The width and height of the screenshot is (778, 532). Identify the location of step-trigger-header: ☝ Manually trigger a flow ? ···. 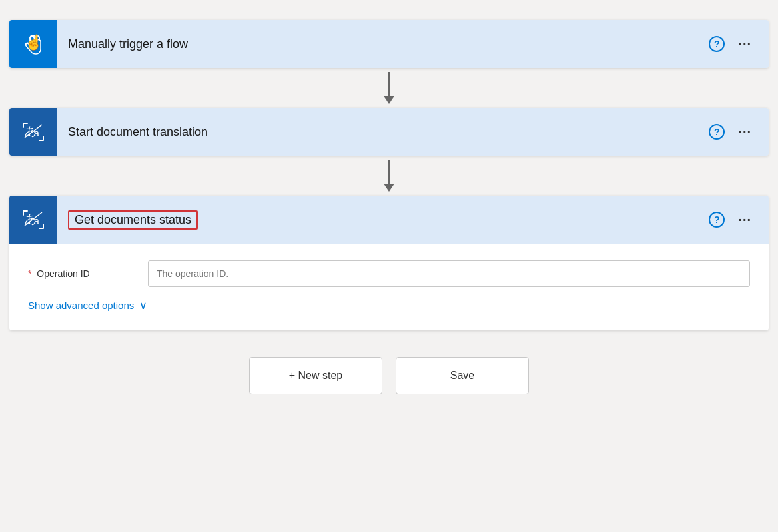
(389, 44).